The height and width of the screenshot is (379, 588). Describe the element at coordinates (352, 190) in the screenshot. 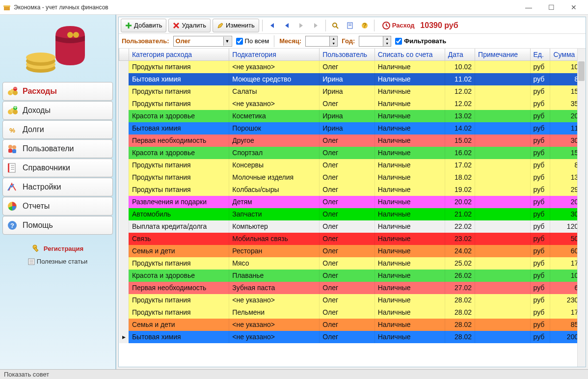

I see `table-row: Продукты питанияКолбасы/сырыОлегНаличные…` at that location.